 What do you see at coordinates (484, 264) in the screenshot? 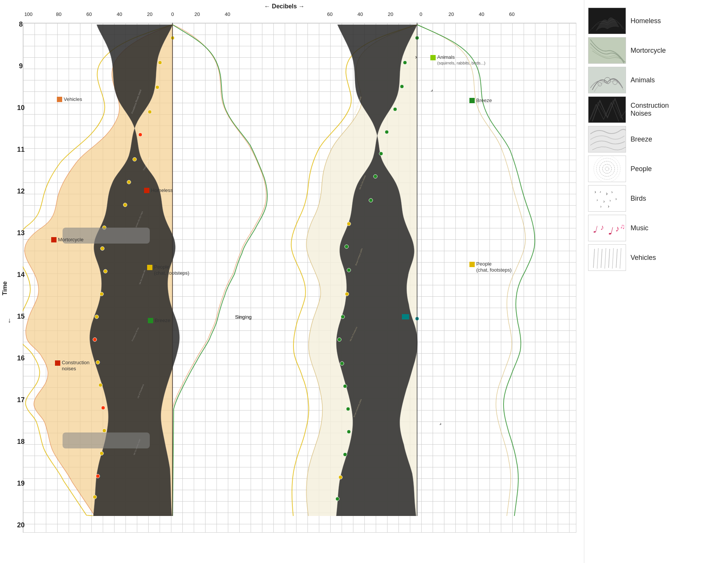
I see `people-label-campus: People` at bounding box center [484, 264].